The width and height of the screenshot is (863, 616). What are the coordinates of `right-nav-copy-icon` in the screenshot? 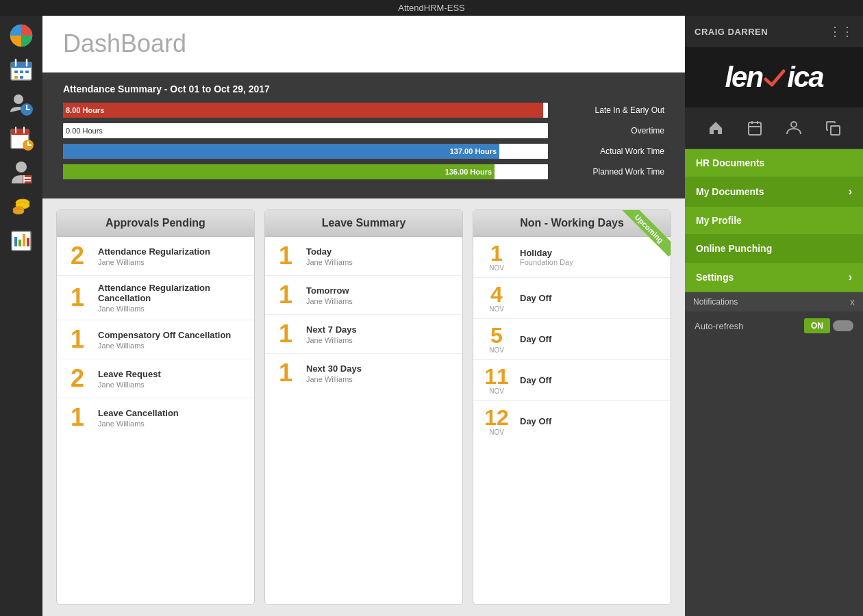 It's located at (833, 128).